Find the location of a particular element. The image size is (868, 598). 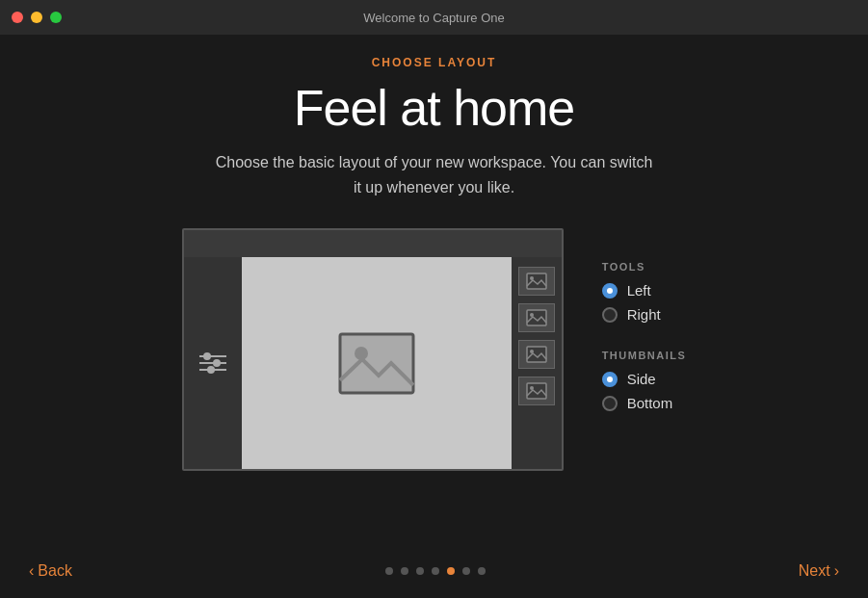

mockup-center is located at coordinates (377, 363).